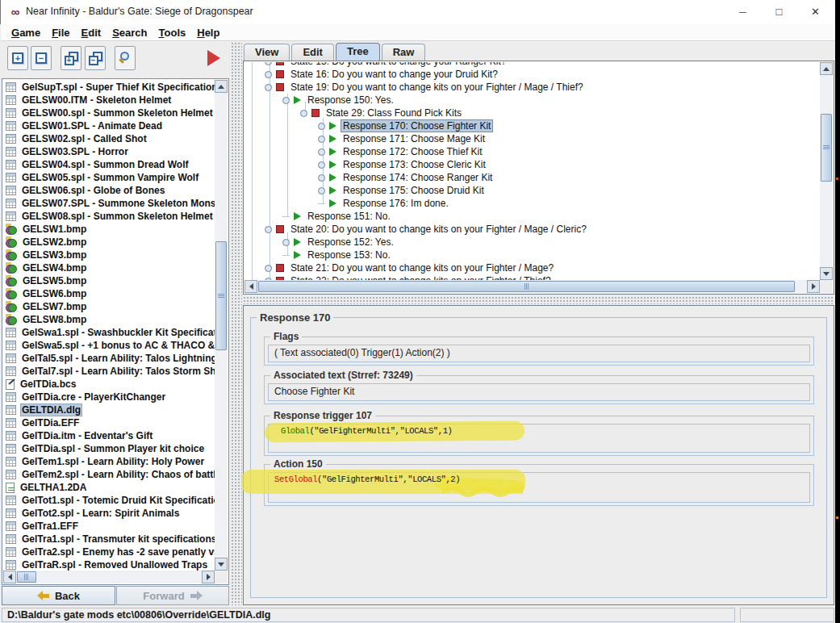  I want to click on close-button: ✕, so click(815, 12).